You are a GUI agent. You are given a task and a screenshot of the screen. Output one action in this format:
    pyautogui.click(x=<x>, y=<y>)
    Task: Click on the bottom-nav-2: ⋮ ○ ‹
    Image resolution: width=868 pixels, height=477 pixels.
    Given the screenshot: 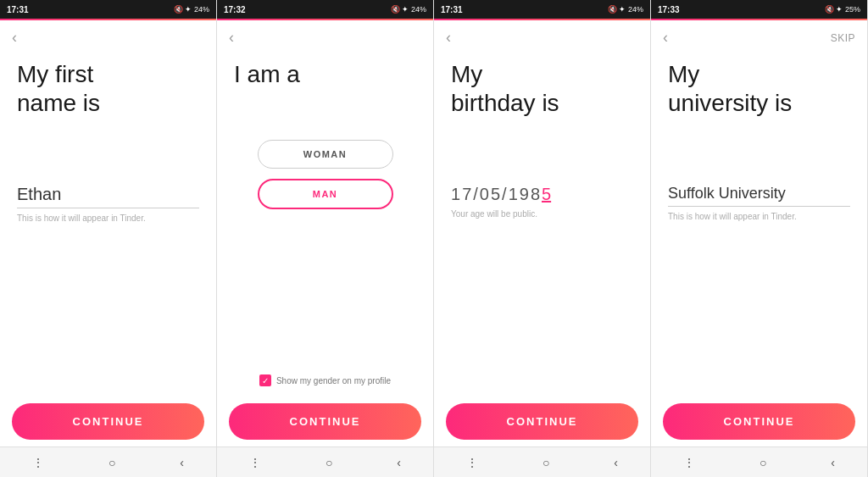 What is the action you would take?
    pyautogui.click(x=326, y=462)
    